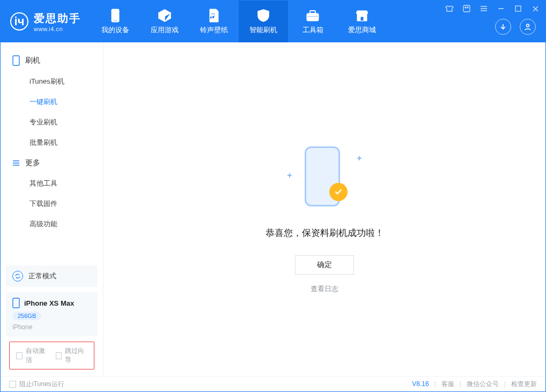 The height and width of the screenshot is (392, 546). I want to click on phone-icon, so click(16, 303).